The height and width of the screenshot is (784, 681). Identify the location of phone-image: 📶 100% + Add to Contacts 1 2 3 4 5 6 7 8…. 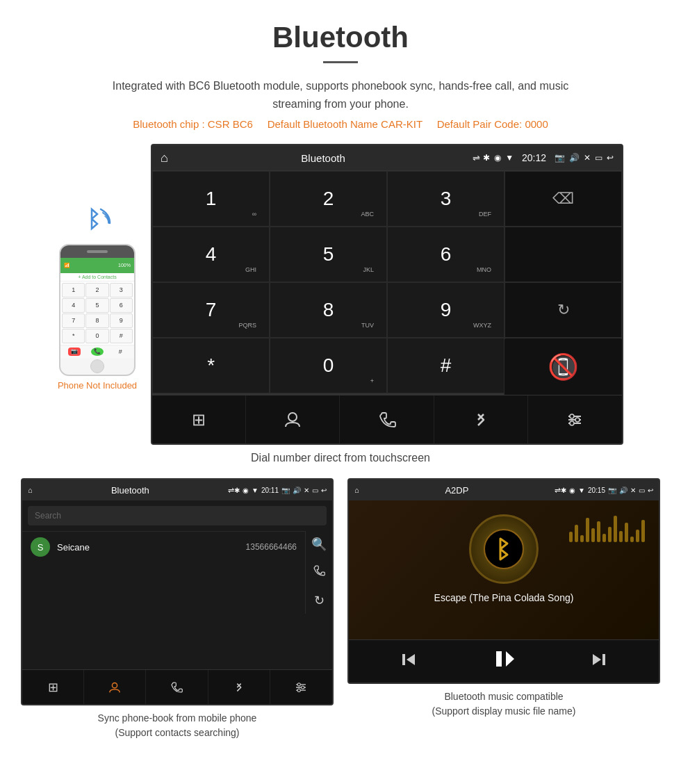
(97, 310).